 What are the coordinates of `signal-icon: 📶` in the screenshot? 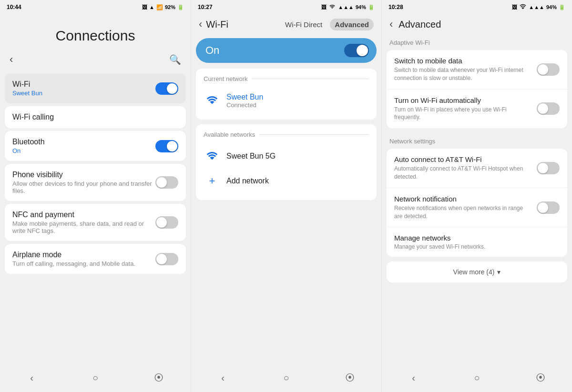 It's located at (160, 8).